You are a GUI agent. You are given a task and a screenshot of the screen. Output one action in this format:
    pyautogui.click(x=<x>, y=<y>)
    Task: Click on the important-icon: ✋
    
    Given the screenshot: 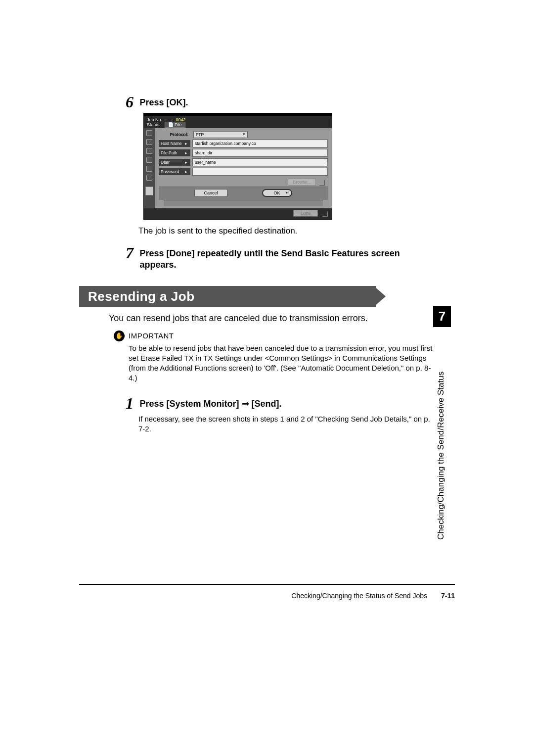 What is the action you would take?
    pyautogui.click(x=119, y=336)
    